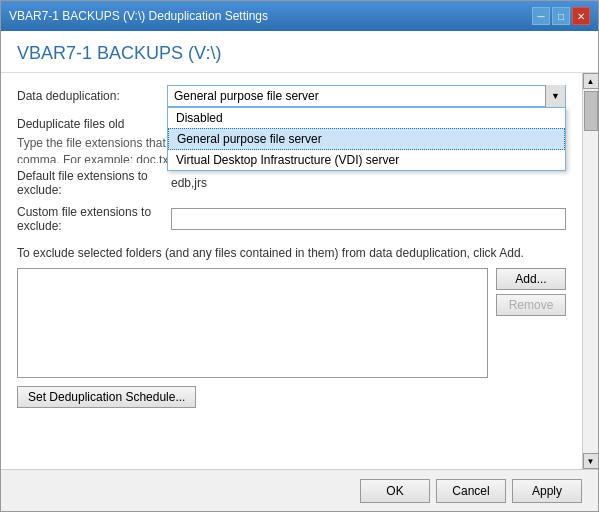 The height and width of the screenshot is (512, 599). Describe the element at coordinates (531, 305) in the screenshot. I see `remove-button: Remove` at that location.